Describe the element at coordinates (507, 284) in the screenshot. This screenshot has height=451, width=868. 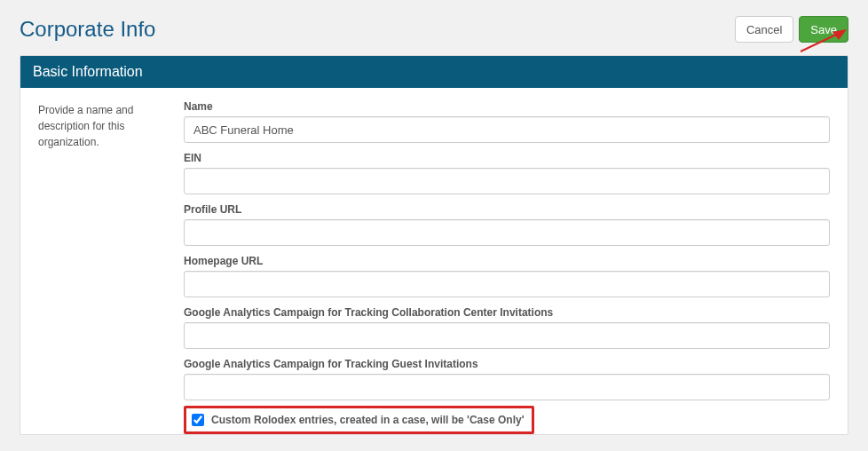
I see `homepage-url-input` at that location.